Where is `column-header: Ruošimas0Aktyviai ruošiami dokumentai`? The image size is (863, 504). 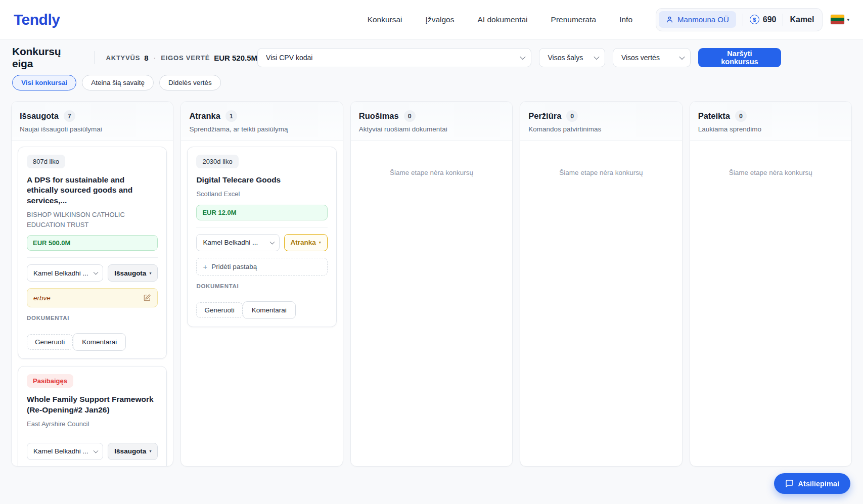
column-header: Ruošimas0Aktyviai ruošiami dokumentai is located at coordinates (432, 121).